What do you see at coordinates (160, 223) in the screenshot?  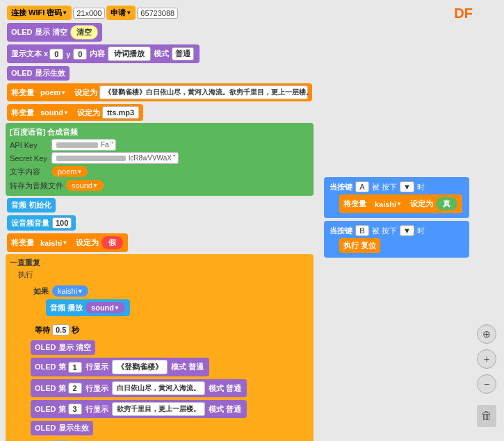 I see `set-volume-row: 设音频音量 100` at bounding box center [160, 223].